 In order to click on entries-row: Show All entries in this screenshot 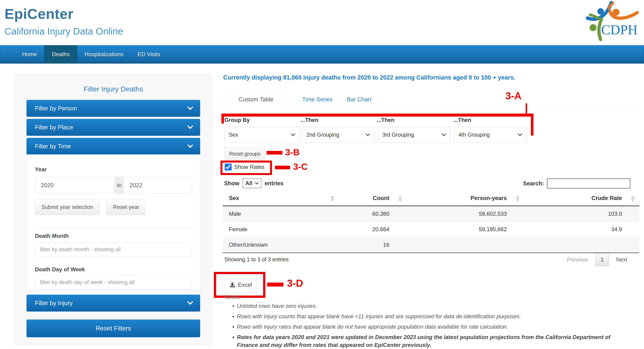, I will do `click(254, 184)`.